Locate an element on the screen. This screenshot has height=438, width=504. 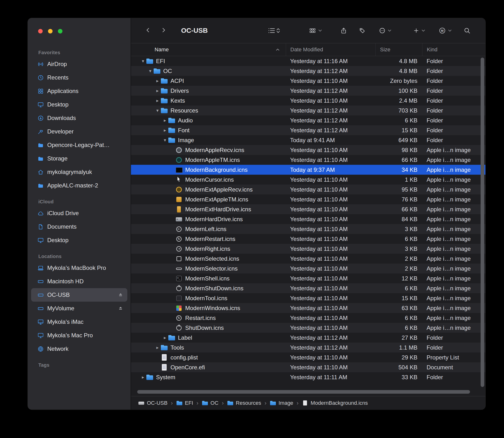
search-button is located at coordinates (467, 31).